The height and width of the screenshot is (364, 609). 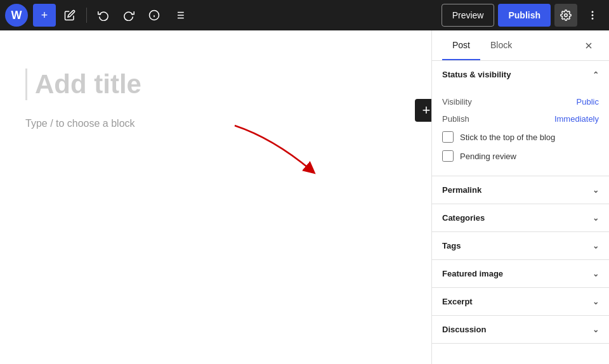 I want to click on redo-button, so click(x=129, y=15).